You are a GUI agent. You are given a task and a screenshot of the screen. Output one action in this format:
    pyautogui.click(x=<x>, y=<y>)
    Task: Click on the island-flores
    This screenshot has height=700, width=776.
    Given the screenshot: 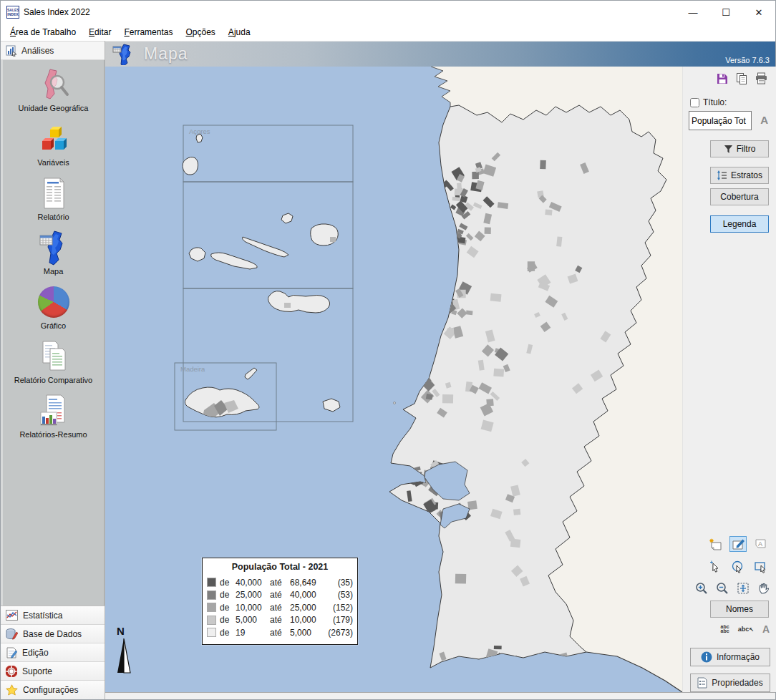 What is the action you would take?
    pyautogui.click(x=190, y=166)
    